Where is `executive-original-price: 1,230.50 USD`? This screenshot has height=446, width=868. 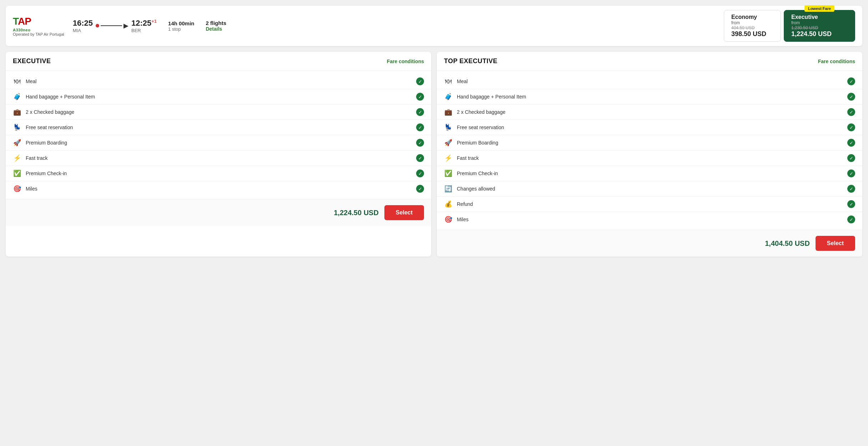
executive-original-price: 1,230.50 USD is located at coordinates (819, 28).